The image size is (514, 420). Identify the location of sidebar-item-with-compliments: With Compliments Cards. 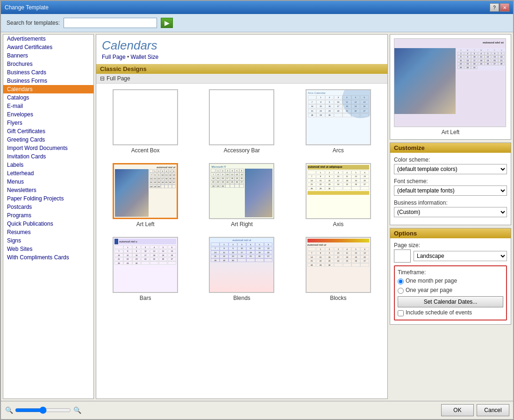
(49, 257).